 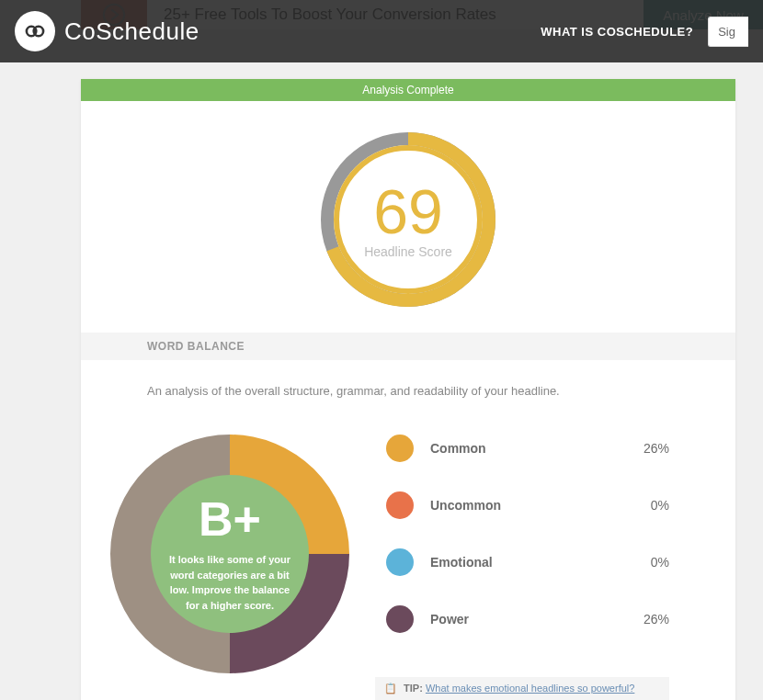 I want to click on score-ring: 69 Headline Score, so click(x=408, y=220).